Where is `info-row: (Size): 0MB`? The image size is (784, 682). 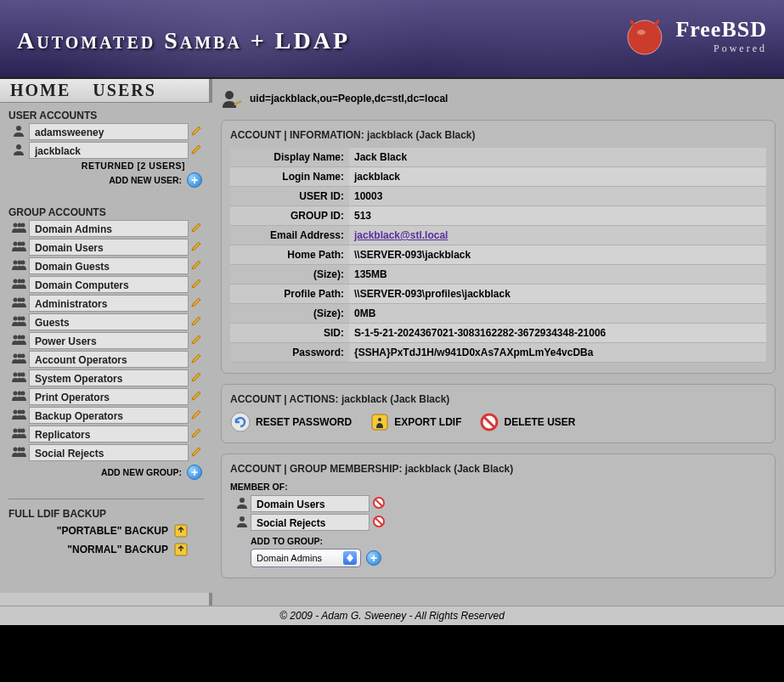 info-row: (Size): 0MB is located at coordinates (498, 314).